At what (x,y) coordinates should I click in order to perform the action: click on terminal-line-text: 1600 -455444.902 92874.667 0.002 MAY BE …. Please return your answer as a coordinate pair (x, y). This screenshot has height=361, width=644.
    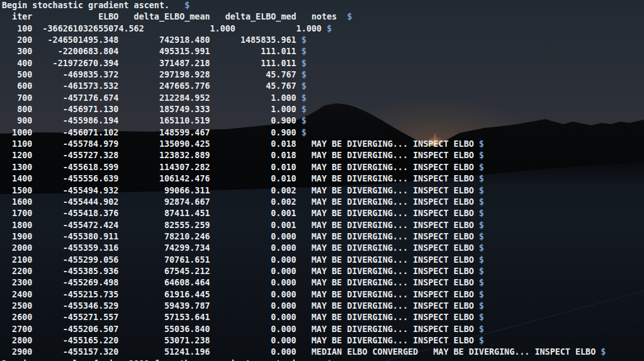
    Looking at the image, I should click on (240, 202).